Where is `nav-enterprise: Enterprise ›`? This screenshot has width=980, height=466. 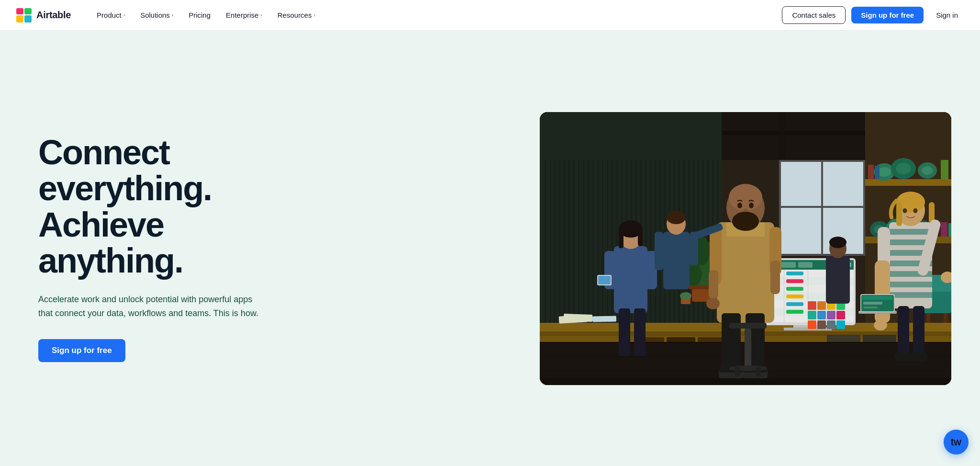
nav-enterprise: Enterprise › is located at coordinates (244, 15).